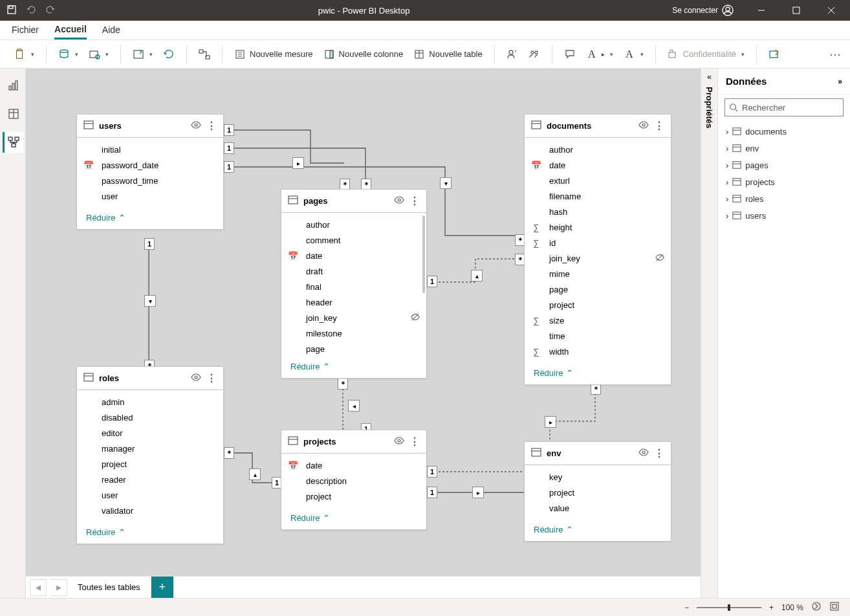 Image resolution: width=850 pixels, height=616 pixels. What do you see at coordinates (204, 54) in the screenshot?
I see `relationships-button` at bounding box center [204, 54].